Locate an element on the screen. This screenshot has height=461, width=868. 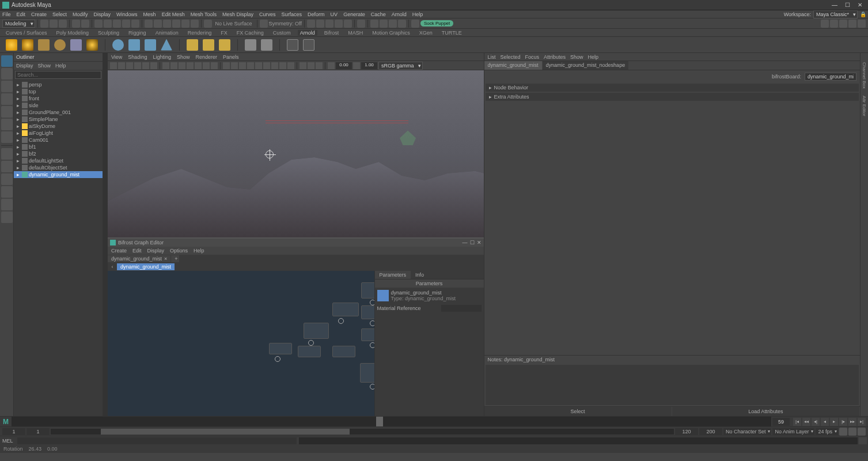
bifrost-graph-canvas is located at coordinates (241, 343).